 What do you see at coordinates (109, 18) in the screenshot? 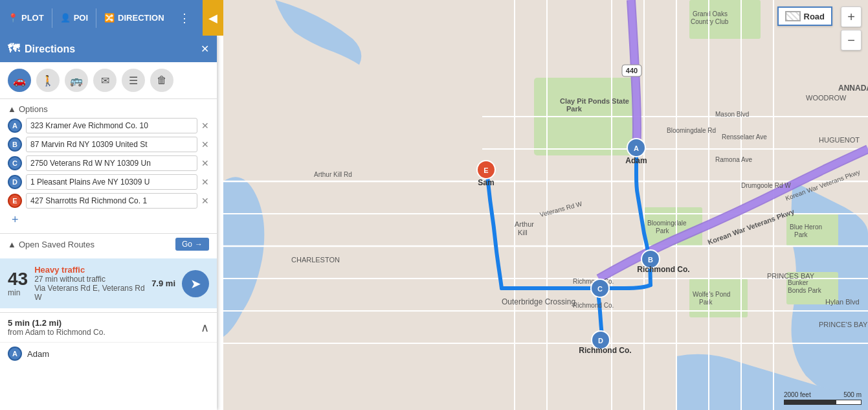
I see `direction-icon: 🔀` at bounding box center [109, 18].